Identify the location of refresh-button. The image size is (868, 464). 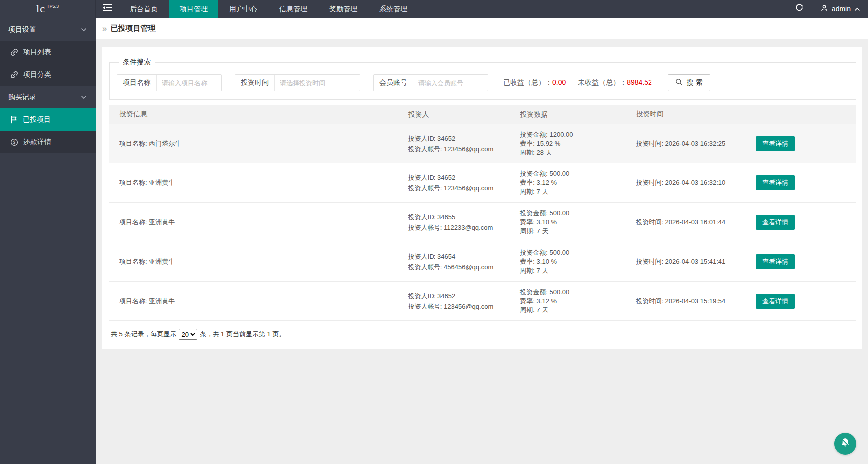
(799, 9).